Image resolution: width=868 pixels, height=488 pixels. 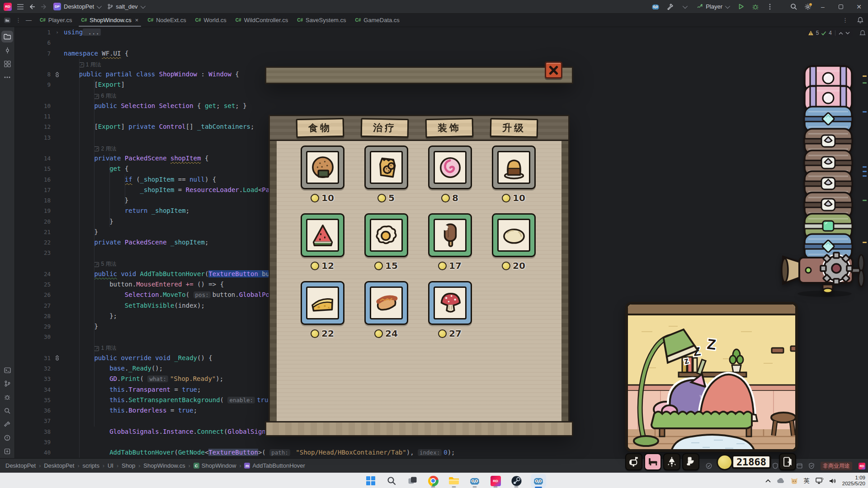 I want to click on search-everywhere-icon, so click(x=793, y=7).